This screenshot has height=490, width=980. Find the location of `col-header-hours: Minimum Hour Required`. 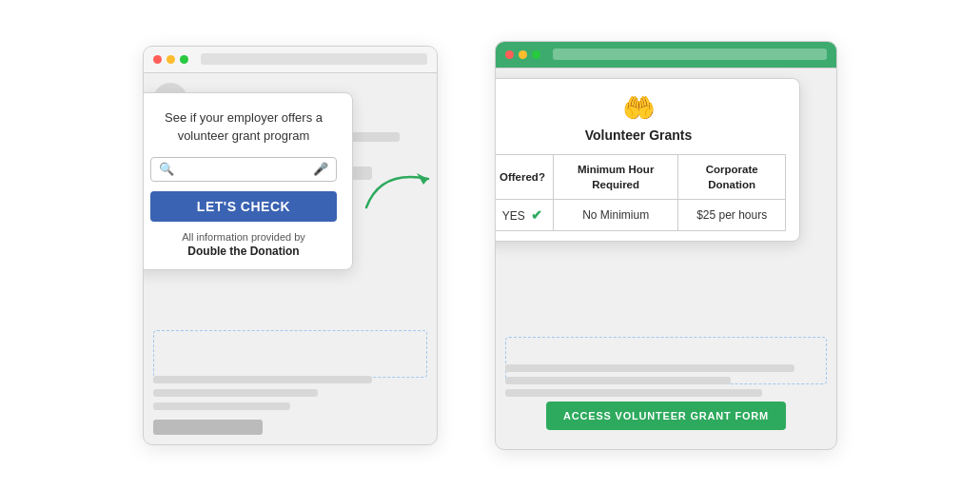

col-header-hours: Minimum Hour Required is located at coordinates (615, 177).